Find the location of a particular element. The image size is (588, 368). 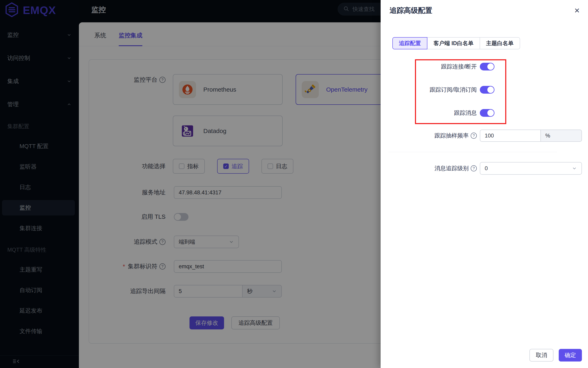

trace-level-row: 消息追踪级别 ? 0 is located at coordinates (481, 168).